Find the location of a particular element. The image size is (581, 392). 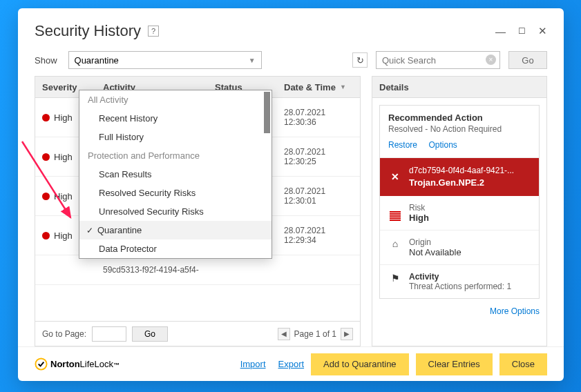

activity-value: Threat Actions performed: 1 is located at coordinates (460, 286).